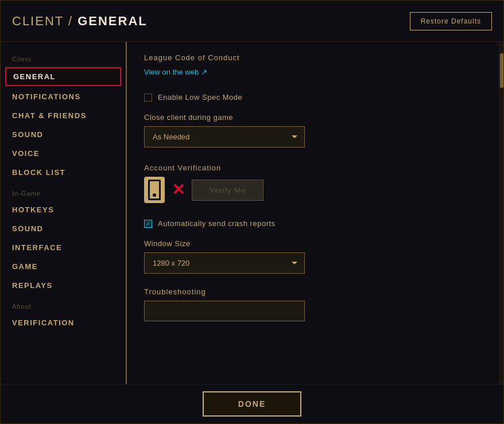 Image resolution: width=504 pixels, height=424 pixels. Describe the element at coordinates (252, 404) in the screenshot. I see `footer: DONE` at that location.